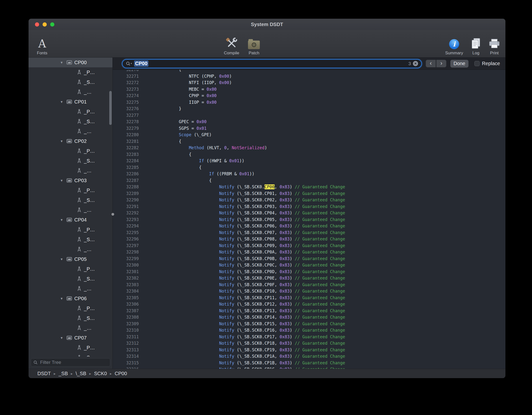 Image resolution: width=532 pixels, height=415 pixels. I want to click on tree-node-cp03: ▼CP03, so click(70, 180).